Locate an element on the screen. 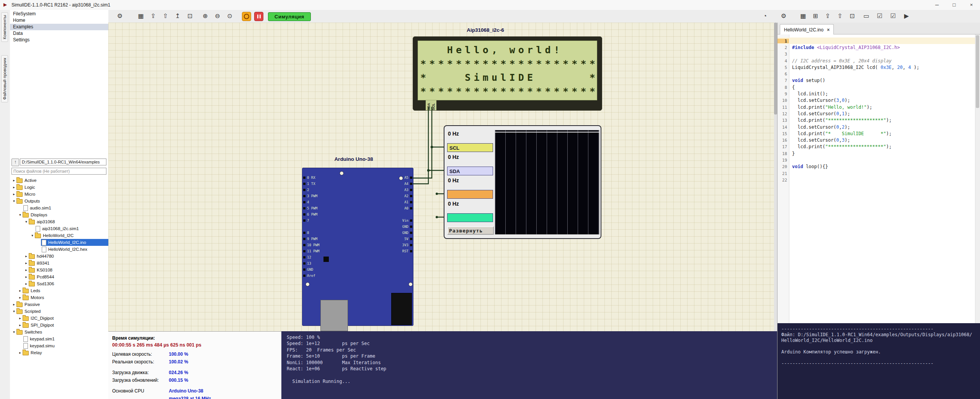  folder-up-icon: ↑ is located at coordinates (15, 162).